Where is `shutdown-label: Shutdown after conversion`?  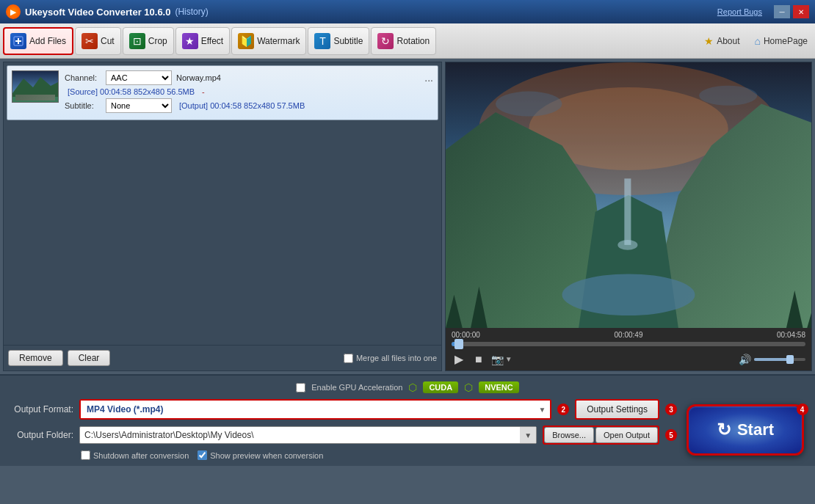
shutdown-label: Shutdown after conversion is located at coordinates (141, 456).